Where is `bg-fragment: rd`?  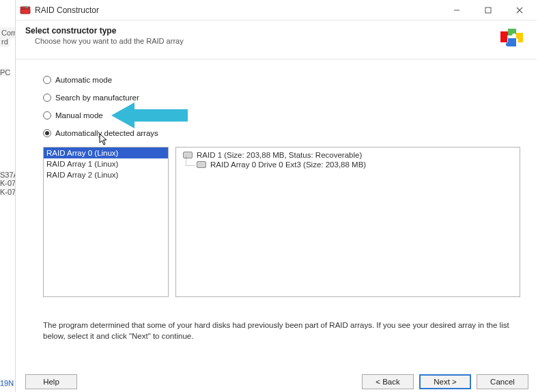 bg-fragment: rd is located at coordinates (5, 42).